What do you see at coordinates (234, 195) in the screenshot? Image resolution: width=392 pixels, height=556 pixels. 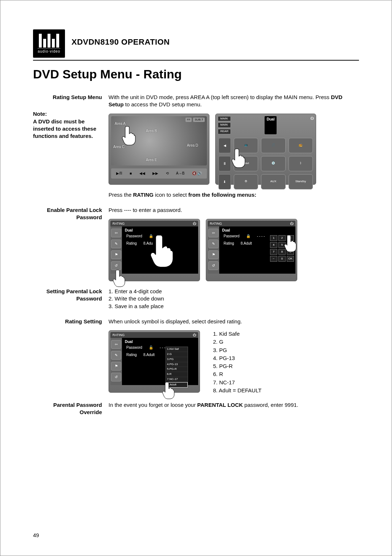 I see `press-rating-text: Press the RATING icon to select from the…` at bounding box center [234, 195].